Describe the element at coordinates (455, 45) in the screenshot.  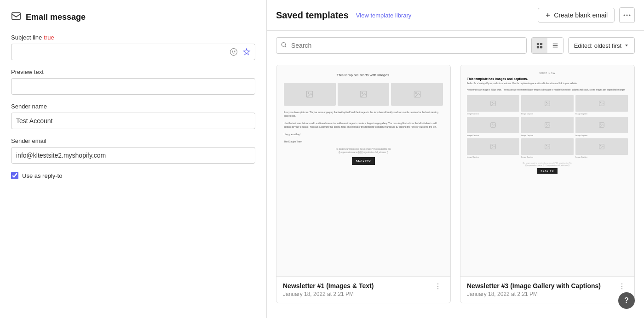
I see `search-filters-bar: Edited: oldest first` at that location.